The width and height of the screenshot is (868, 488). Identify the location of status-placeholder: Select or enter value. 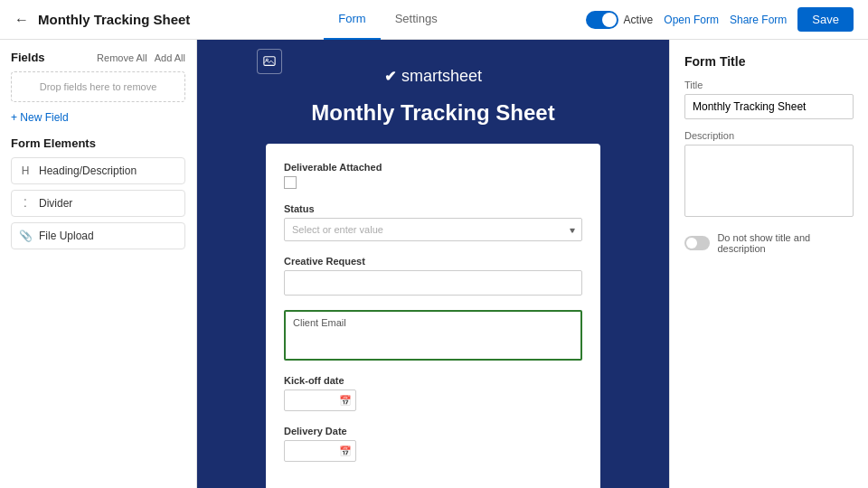
(338, 230).